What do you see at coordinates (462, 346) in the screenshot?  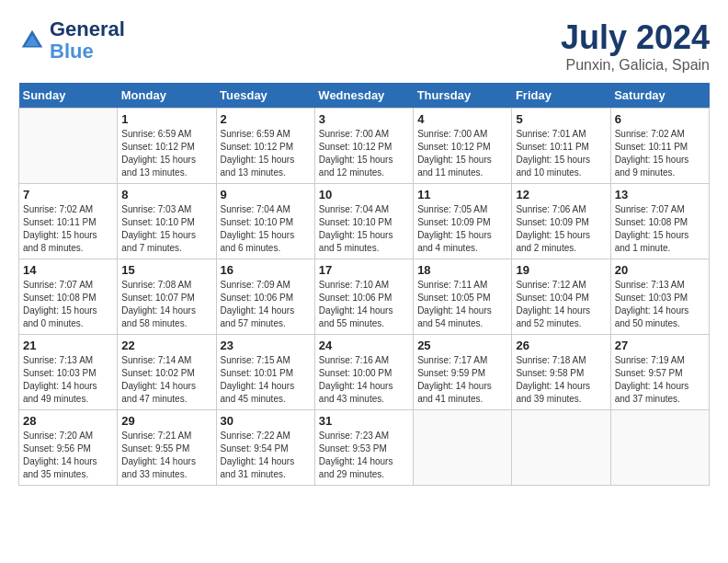 I see `day-number: 25` at bounding box center [462, 346].